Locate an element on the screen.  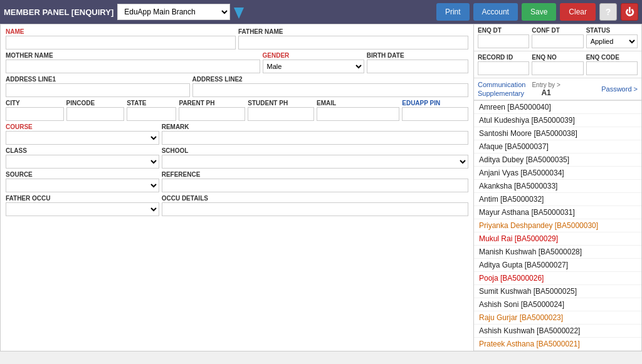
list-item: Mukul Rai [BA5000029] is located at coordinates (558, 239).